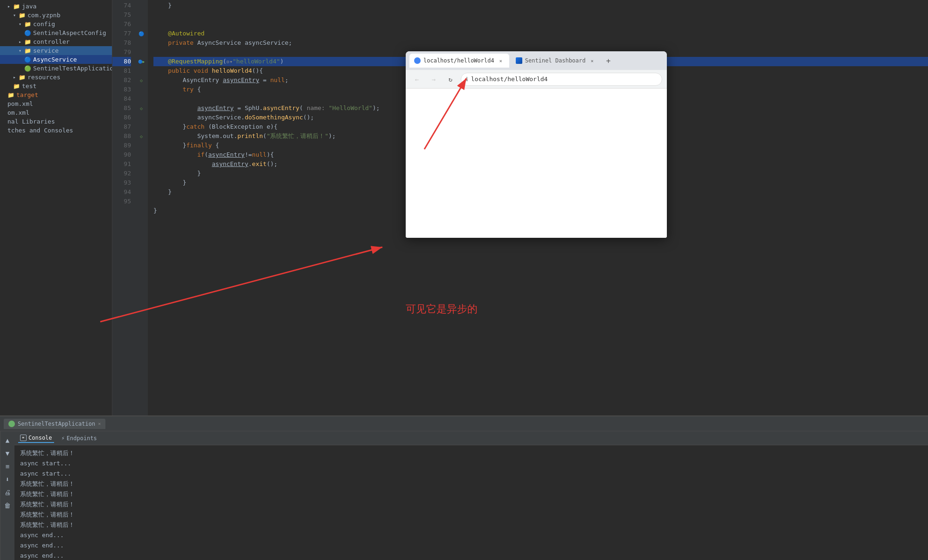  Describe the element at coordinates (122, 136) in the screenshot. I see `ln-88: 88` at that location.